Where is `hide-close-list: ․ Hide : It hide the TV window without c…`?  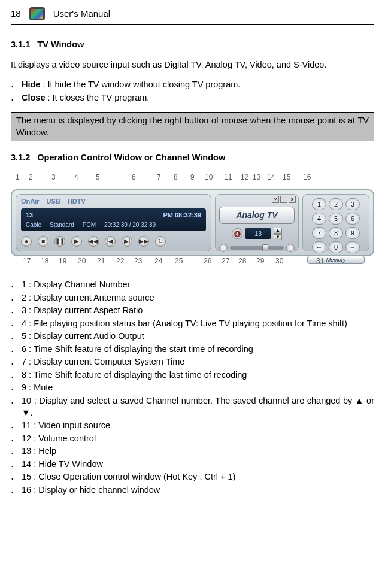
hide-close-list: ․ Hide : It hide the TV window without c… is located at coordinates (193, 91).